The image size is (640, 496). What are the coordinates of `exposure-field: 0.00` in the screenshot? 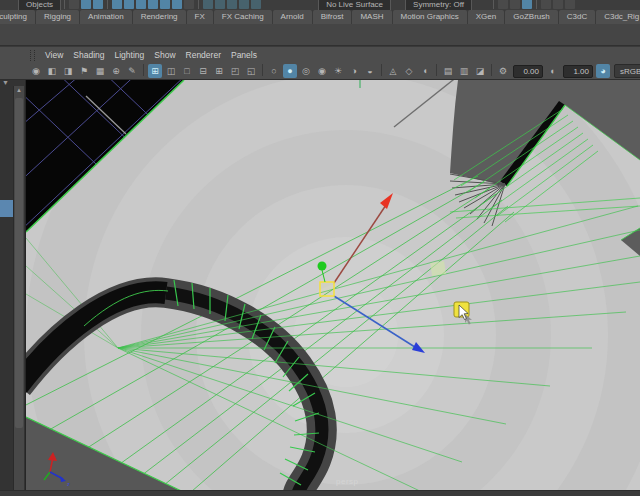 It's located at (528, 72).